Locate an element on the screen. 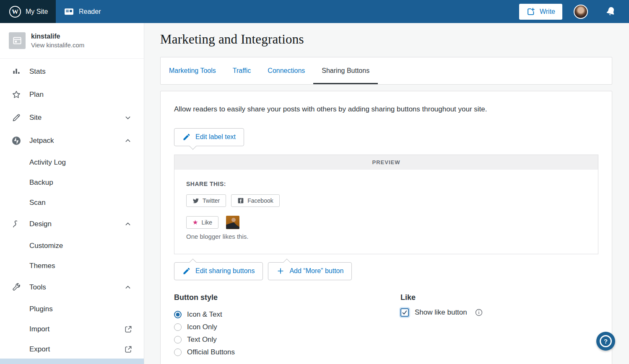  edit-sharing-buttons-label: Edit sharing buttons is located at coordinates (225, 271).